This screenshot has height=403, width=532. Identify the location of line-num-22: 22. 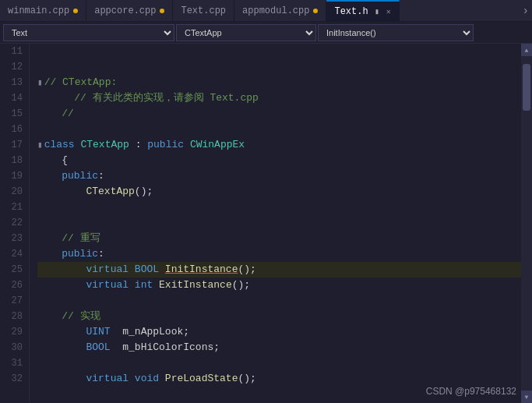
(14, 223).